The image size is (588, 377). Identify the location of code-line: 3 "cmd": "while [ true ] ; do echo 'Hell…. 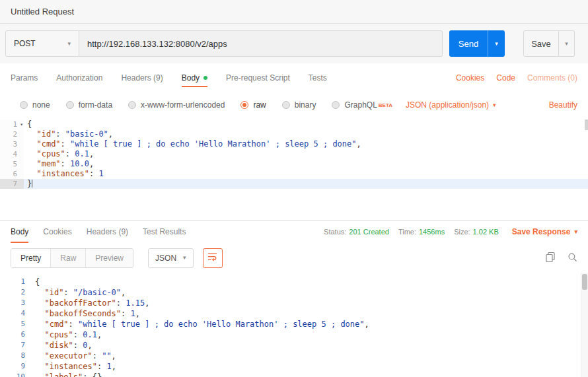
(294, 144).